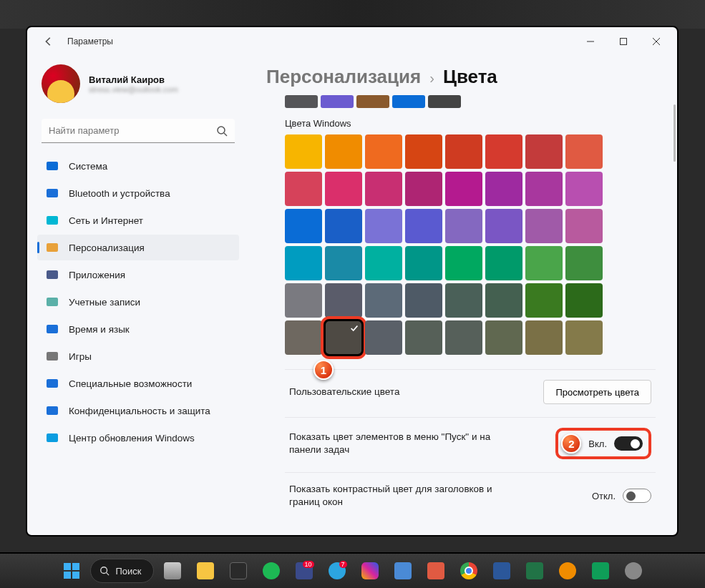  I want to click on accent-title-toggle, so click(637, 496).